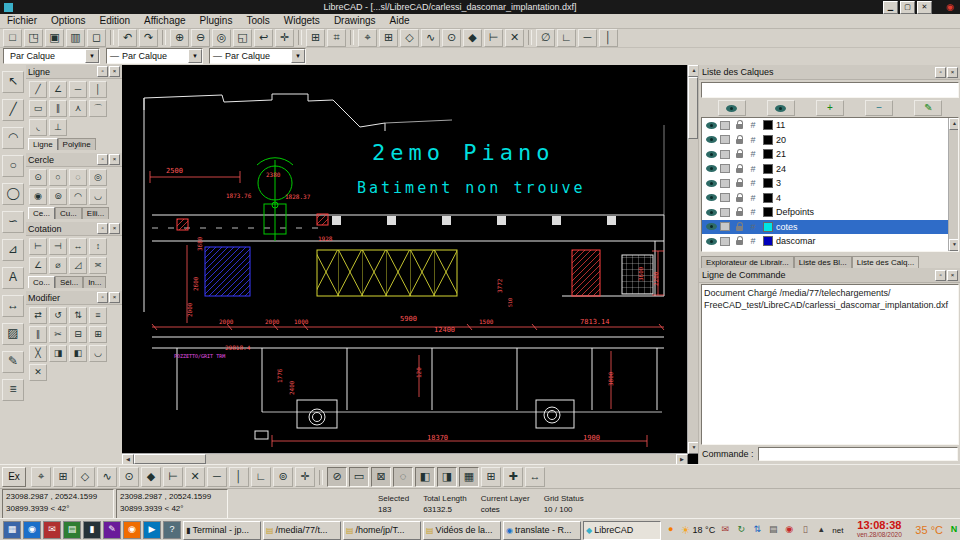 Image resolution: width=960 pixels, height=540 pixels. I want to click on pen-color-combo: Par Calque ▼, so click(52, 56).